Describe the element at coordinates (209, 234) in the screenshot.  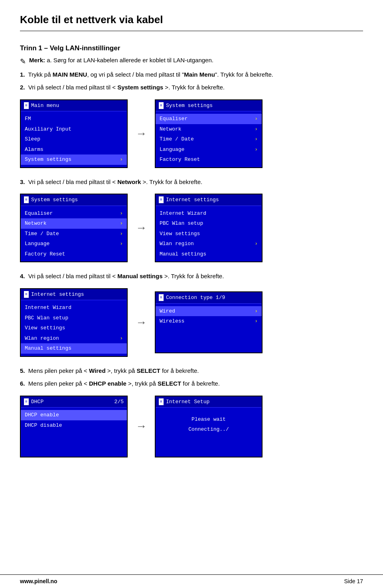
I see `inet-item-view: View settings` at that location.